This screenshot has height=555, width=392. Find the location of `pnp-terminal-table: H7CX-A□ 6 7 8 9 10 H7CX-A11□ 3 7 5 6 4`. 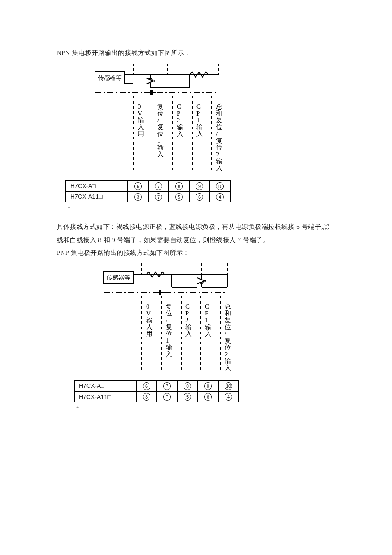

pnp-terminal-table: H7CX-A□ 6 7 8 9 10 H7CX-A11□ 3 7 5 6 4 is located at coordinates (156, 391).